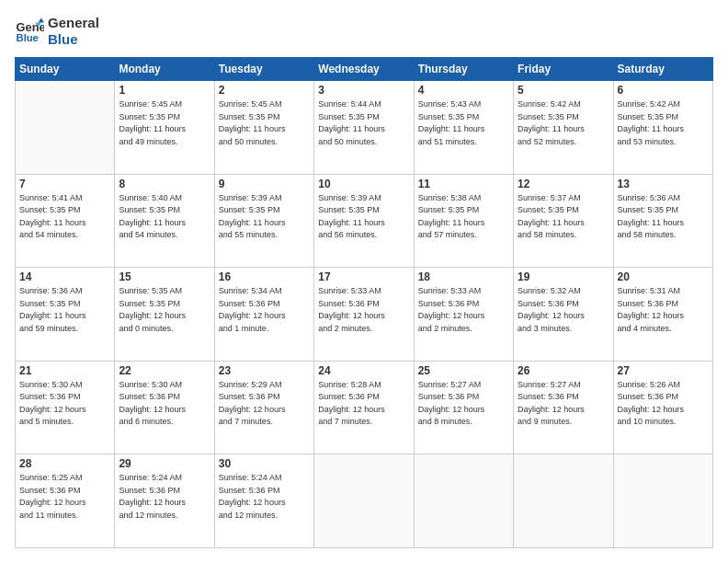 The width and height of the screenshot is (728, 563). Describe the element at coordinates (563, 90) in the screenshot. I see `day-number: 5` at that location.